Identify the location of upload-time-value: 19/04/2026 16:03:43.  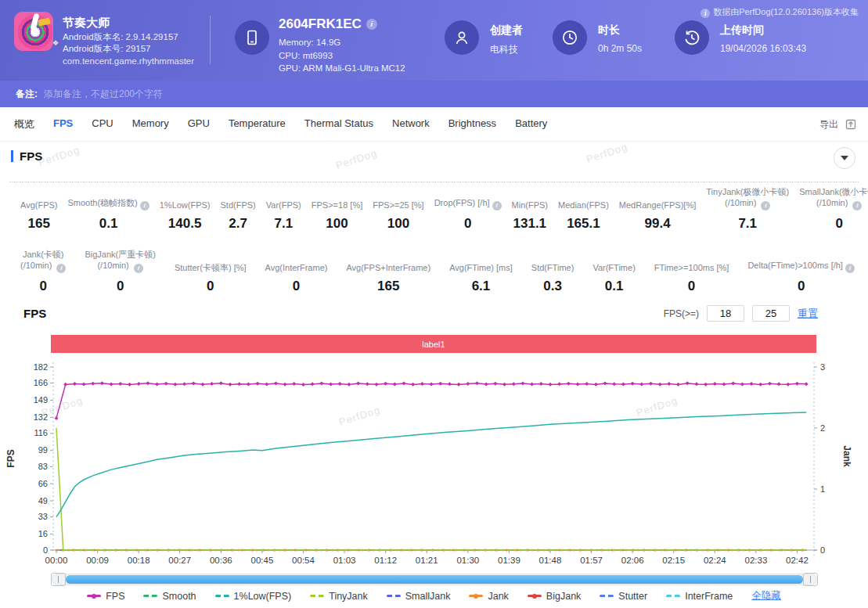
(763, 49).